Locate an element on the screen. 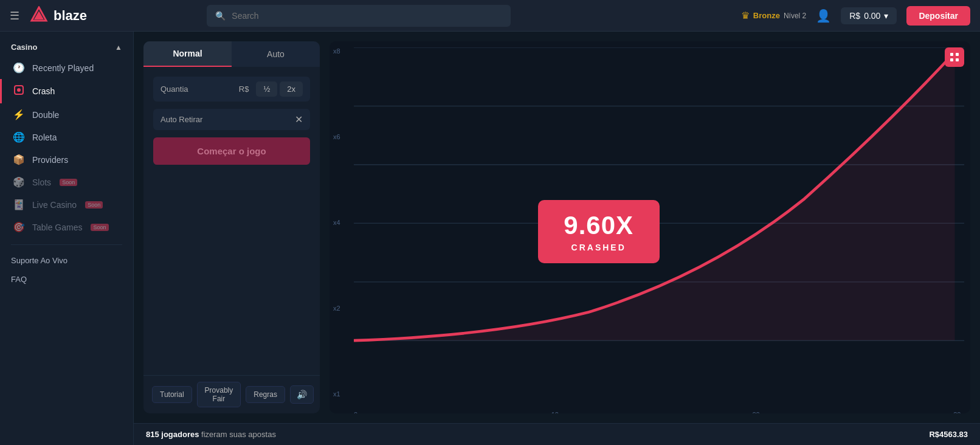 This screenshot has height=445, width=980. y-label-x6: x6 is located at coordinates (337, 137).